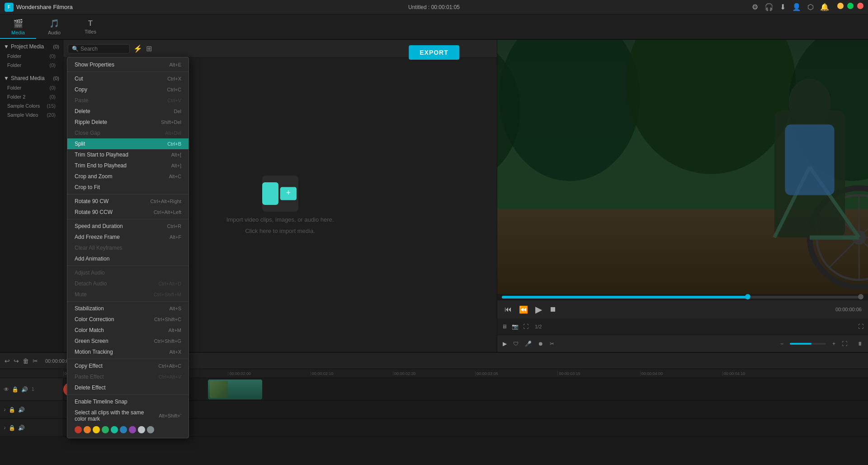 The height and width of the screenshot is (465, 868). I want to click on track-label: 1, so click(33, 389).